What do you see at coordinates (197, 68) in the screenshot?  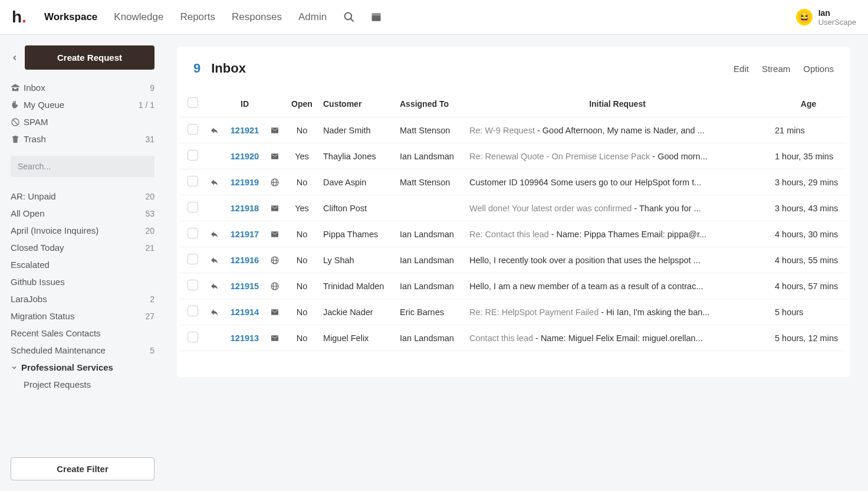 I see `inbox-count: 9` at bounding box center [197, 68].